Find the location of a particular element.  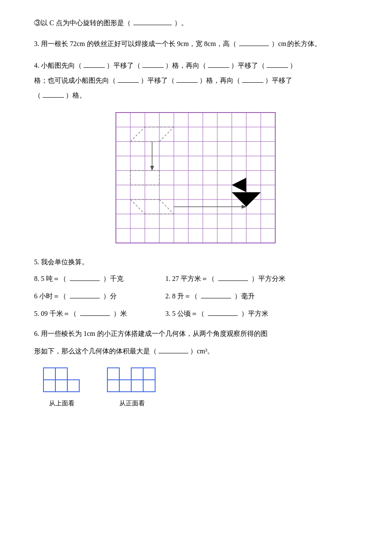

top-view-svg is located at coordinates (62, 380).